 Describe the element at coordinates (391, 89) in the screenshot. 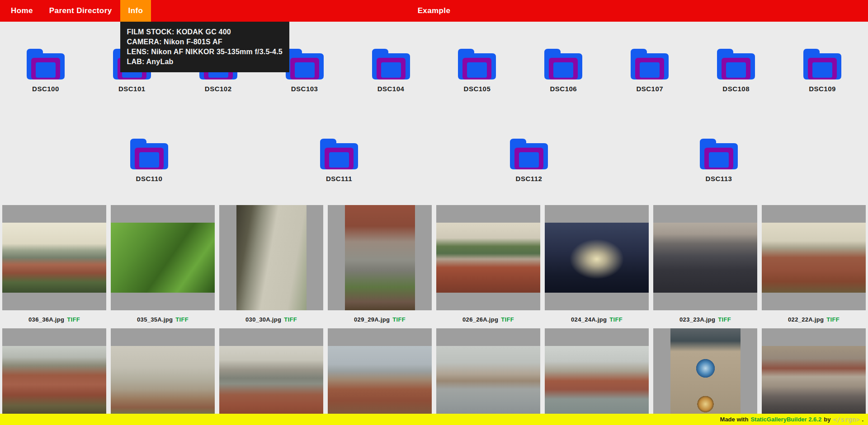

I see `folder-label: DSC104` at that location.